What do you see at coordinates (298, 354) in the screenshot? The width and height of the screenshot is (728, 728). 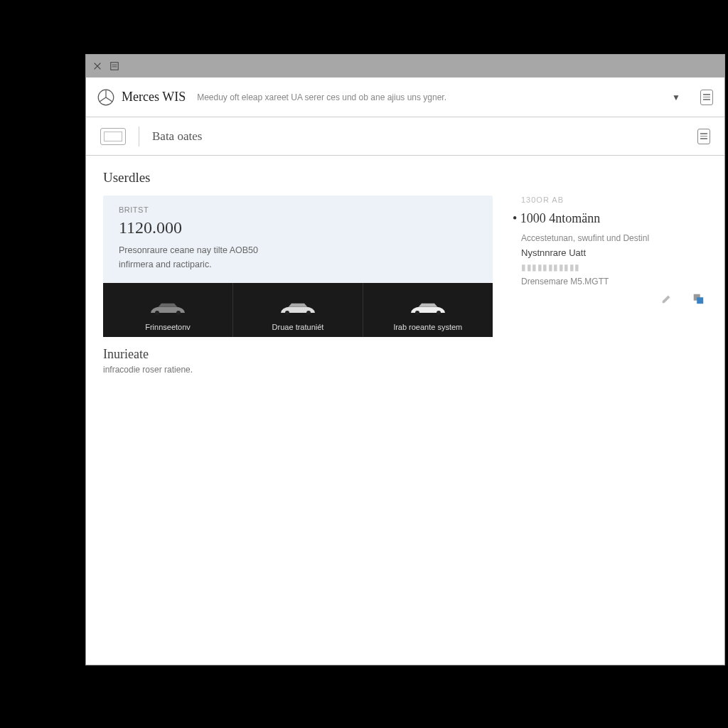 I see `subsection-title: Inurieate` at bounding box center [298, 354].